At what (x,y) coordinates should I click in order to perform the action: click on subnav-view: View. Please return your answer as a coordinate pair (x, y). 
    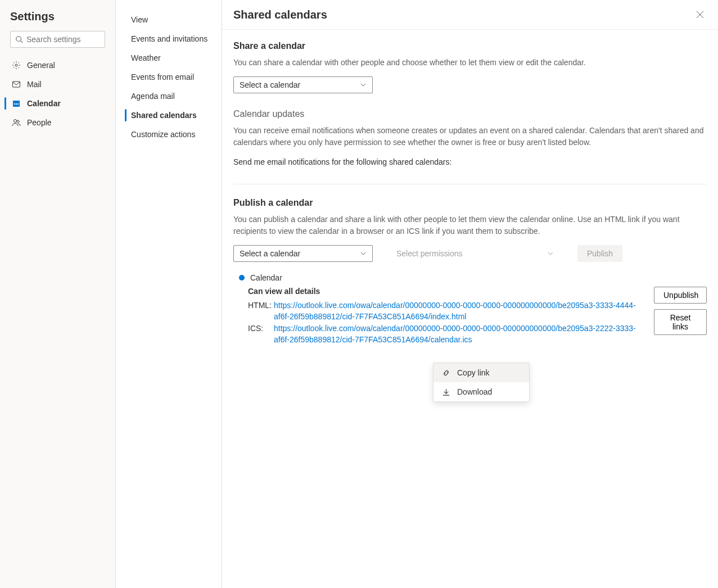
    Looking at the image, I should click on (169, 20).